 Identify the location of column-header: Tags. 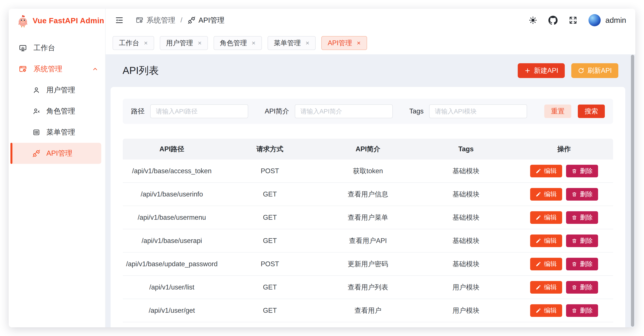
(466, 149).